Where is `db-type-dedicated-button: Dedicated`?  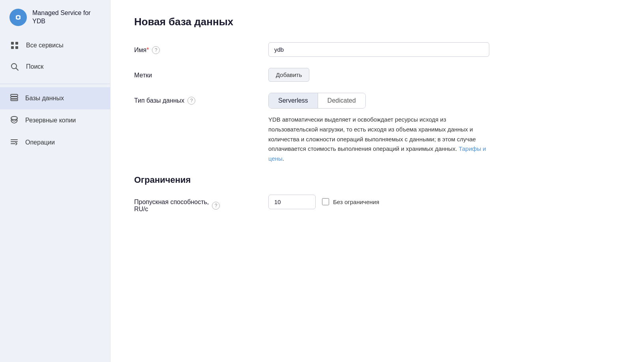 db-type-dedicated-button: Dedicated is located at coordinates (342, 101).